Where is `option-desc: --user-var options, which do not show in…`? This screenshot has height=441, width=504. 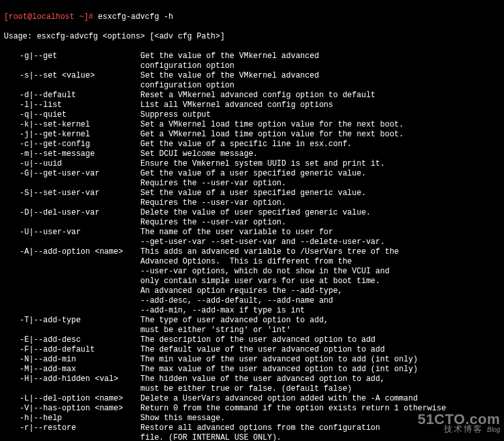 option-desc: --user-var options, which do not show in… is located at coordinates (265, 271).